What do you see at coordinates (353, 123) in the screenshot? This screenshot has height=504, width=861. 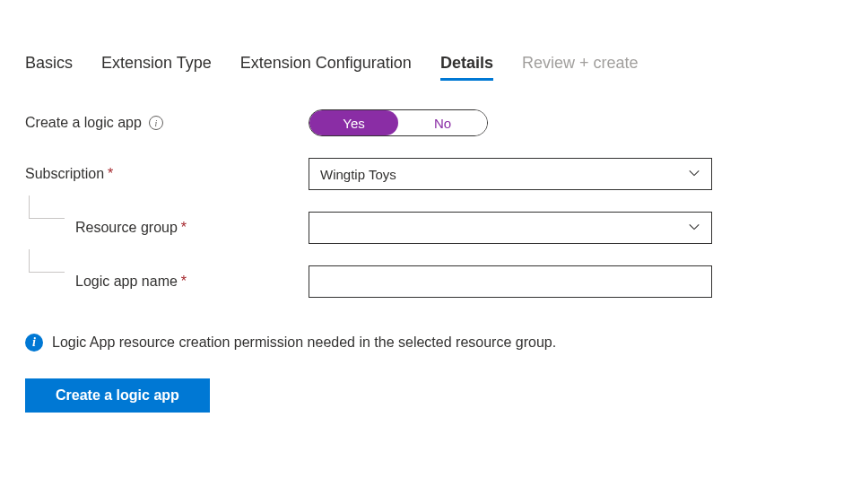 I see `toggle-yes: Yes` at bounding box center [353, 123].